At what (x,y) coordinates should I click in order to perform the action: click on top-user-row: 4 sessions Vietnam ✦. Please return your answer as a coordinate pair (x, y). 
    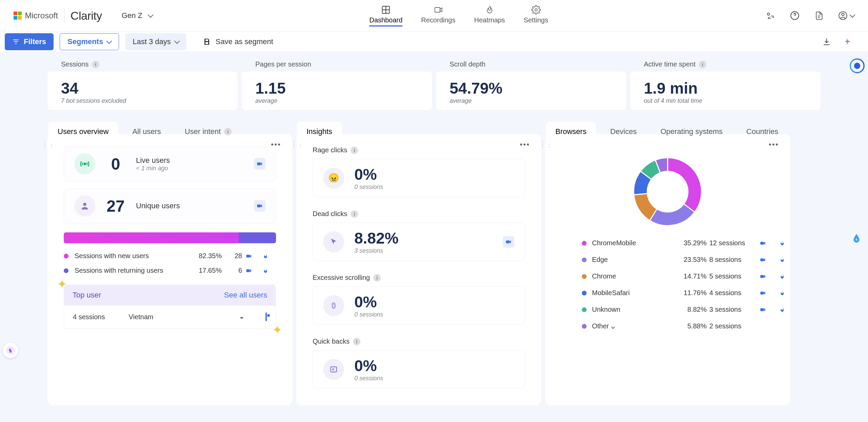
    Looking at the image, I should click on (170, 317).